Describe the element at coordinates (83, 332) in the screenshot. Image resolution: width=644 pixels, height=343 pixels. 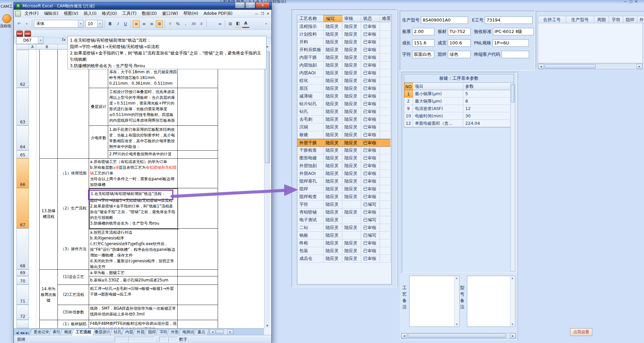
I see `sheet-tab-3: 工艺流程` at that location.